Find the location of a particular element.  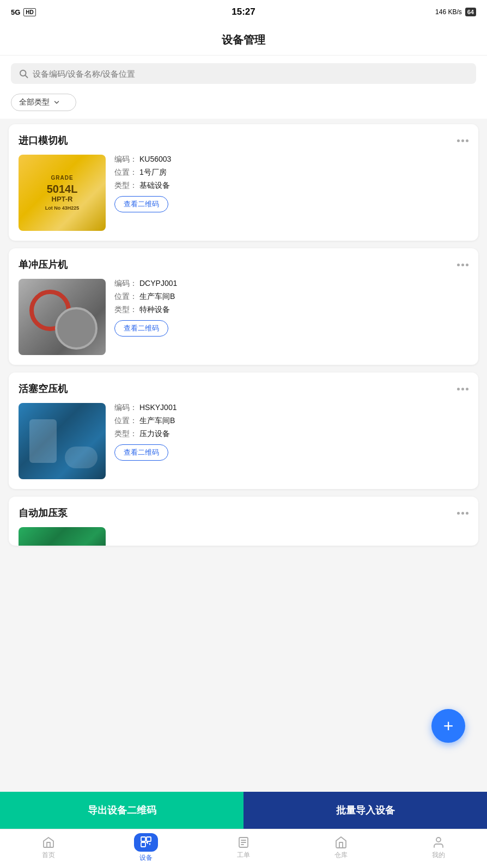

code-row-1: 编码： DCYPJ001 is located at coordinates (291, 284).